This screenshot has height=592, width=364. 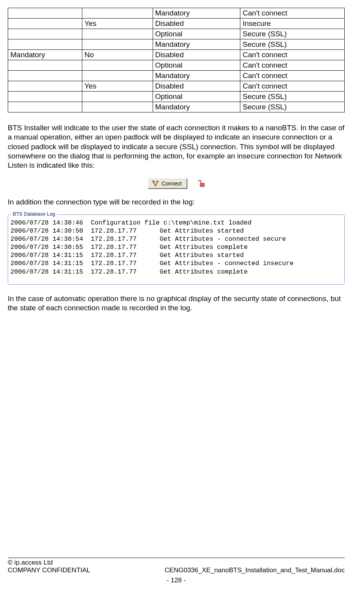 What do you see at coordinates (176, 247) in the screenshot?
I see `log-content: 2006/07/28 14:30:46 Configuration file c…` at bounding box center [176, 247].